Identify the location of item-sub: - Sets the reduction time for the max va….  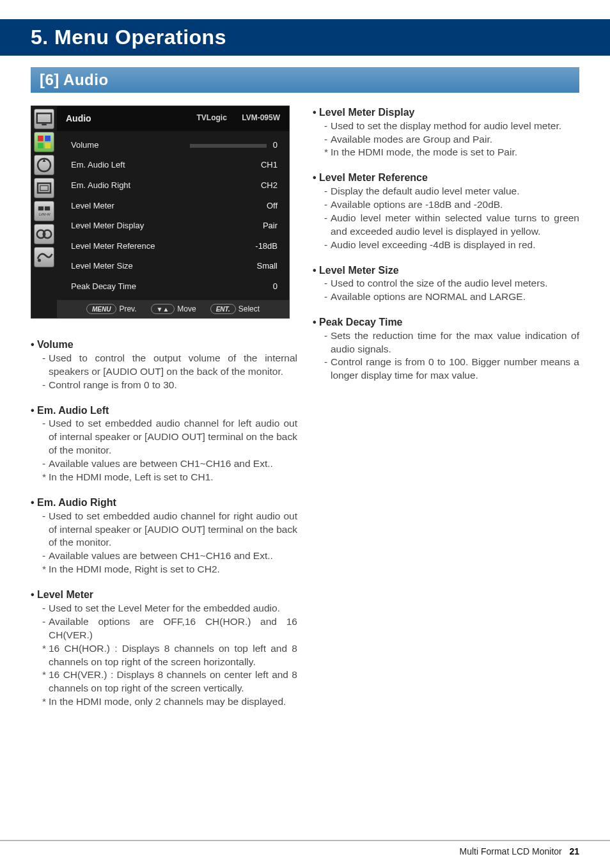
(446, 343).